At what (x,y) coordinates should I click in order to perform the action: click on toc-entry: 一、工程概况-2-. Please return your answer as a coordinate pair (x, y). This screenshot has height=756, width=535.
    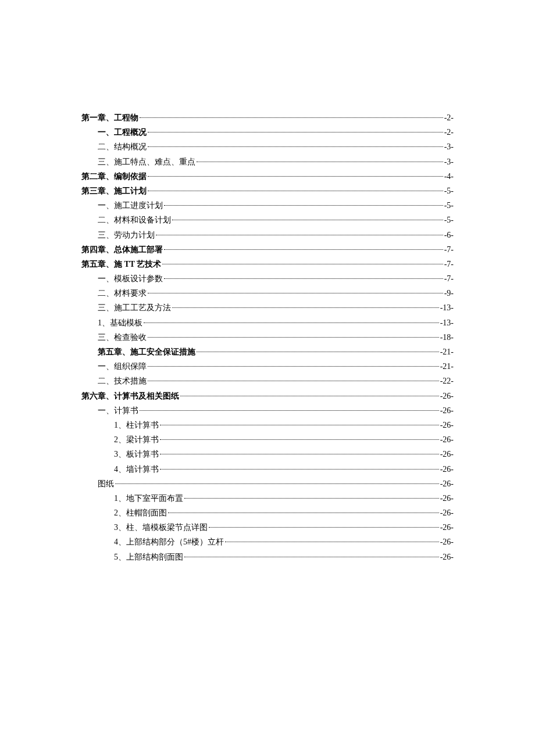
    Looking at the image, I should click on (268, 132).